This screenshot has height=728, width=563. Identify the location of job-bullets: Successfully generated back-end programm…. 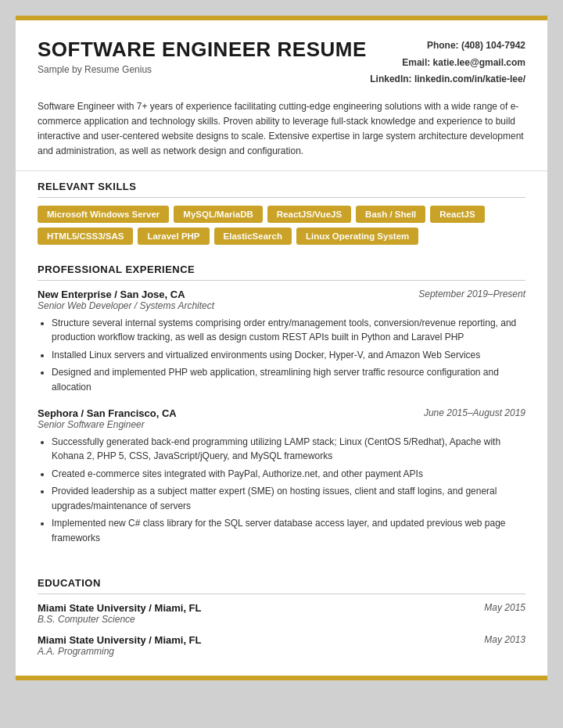
(282, 490).